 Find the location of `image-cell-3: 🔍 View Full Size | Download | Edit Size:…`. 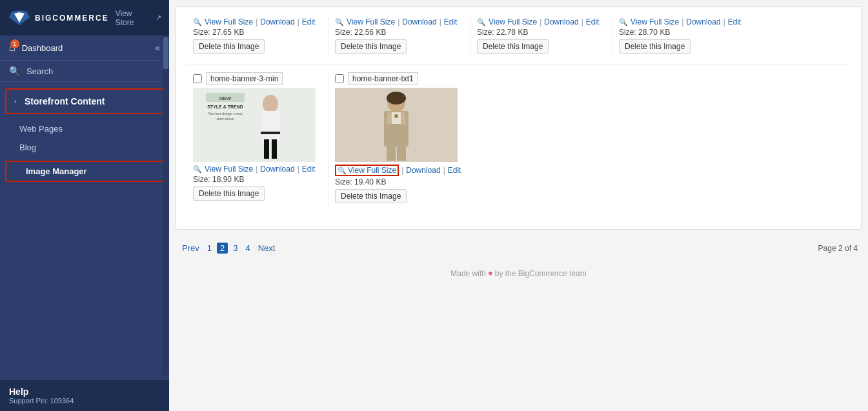

image-cell-3: 🔍 View Full Size | Download | Edit Size:… is located at coordinates (541, 37).